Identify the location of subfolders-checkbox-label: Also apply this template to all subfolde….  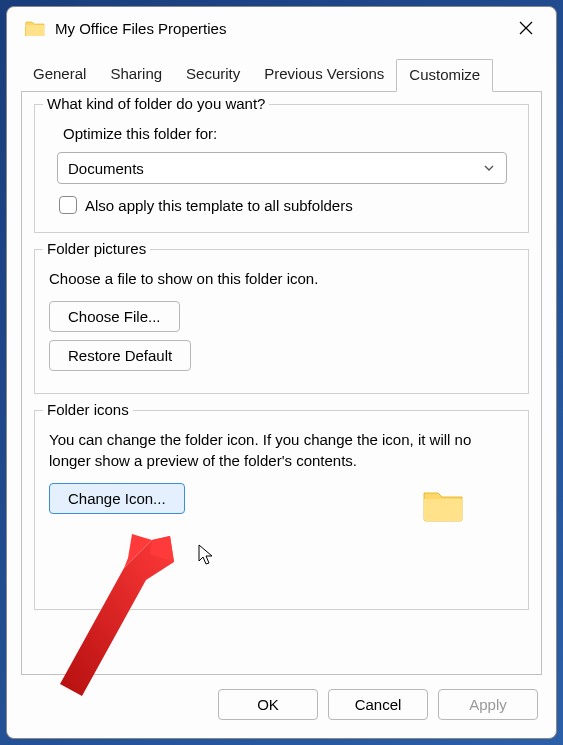
(219, 206).